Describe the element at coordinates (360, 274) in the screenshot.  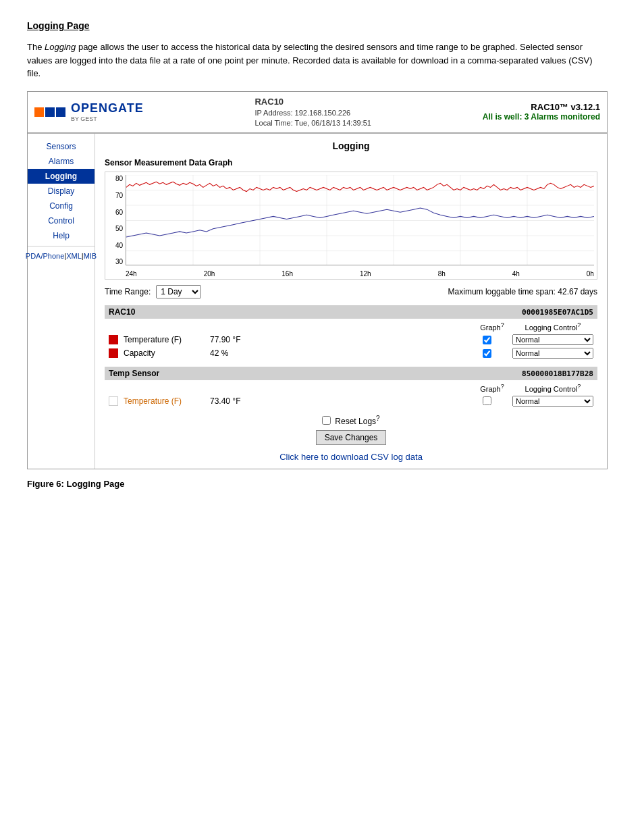
I see `x-axis-labels: 24h 20h 16h 12h 8h 4h 0h` at that location.